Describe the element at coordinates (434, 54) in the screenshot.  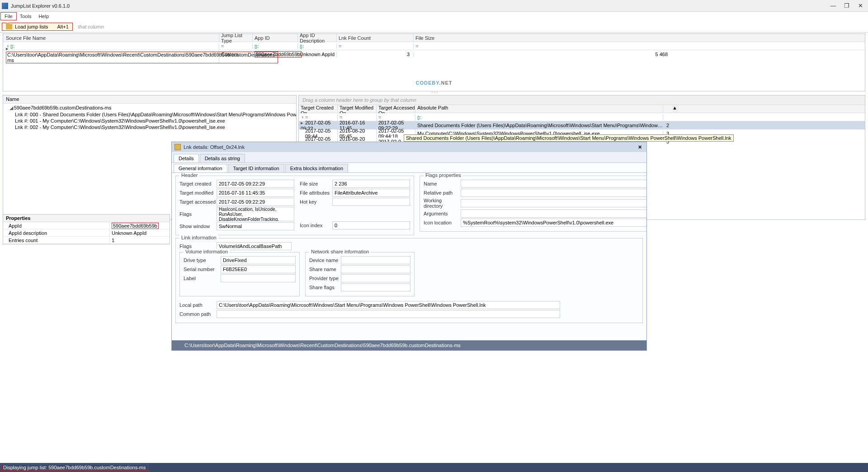
I see `grid-row: ▸C:\Users\toor\AppData\Roaming\Microsoft…` at that location.